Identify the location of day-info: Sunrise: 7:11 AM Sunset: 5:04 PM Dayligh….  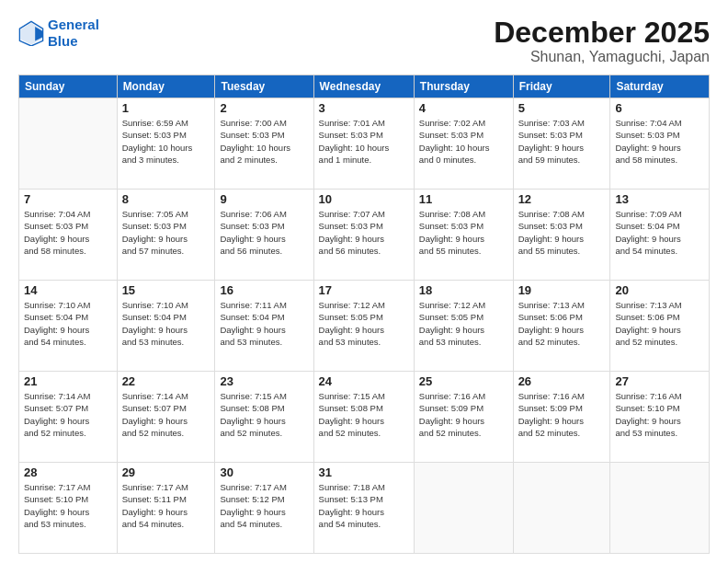
(264, 324).